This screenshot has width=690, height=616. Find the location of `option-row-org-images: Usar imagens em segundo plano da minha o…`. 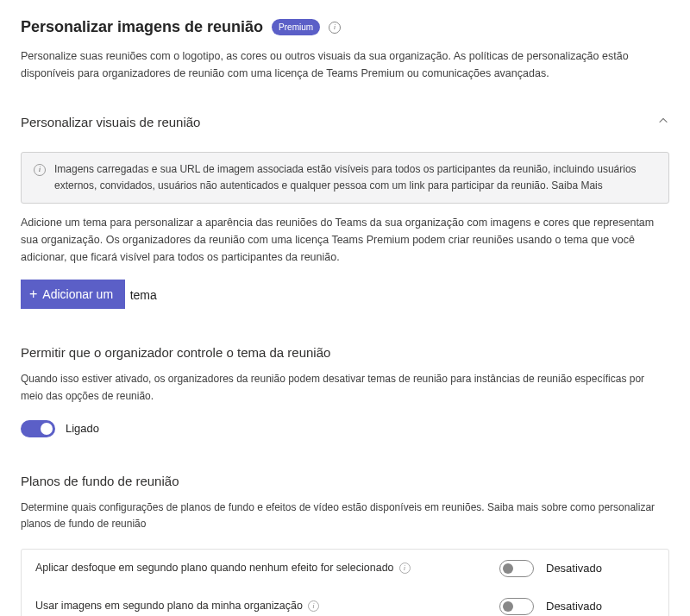

option-row-org-images: Usar imagens em segundo plano da minha o… is located at coordinates (345, 602).